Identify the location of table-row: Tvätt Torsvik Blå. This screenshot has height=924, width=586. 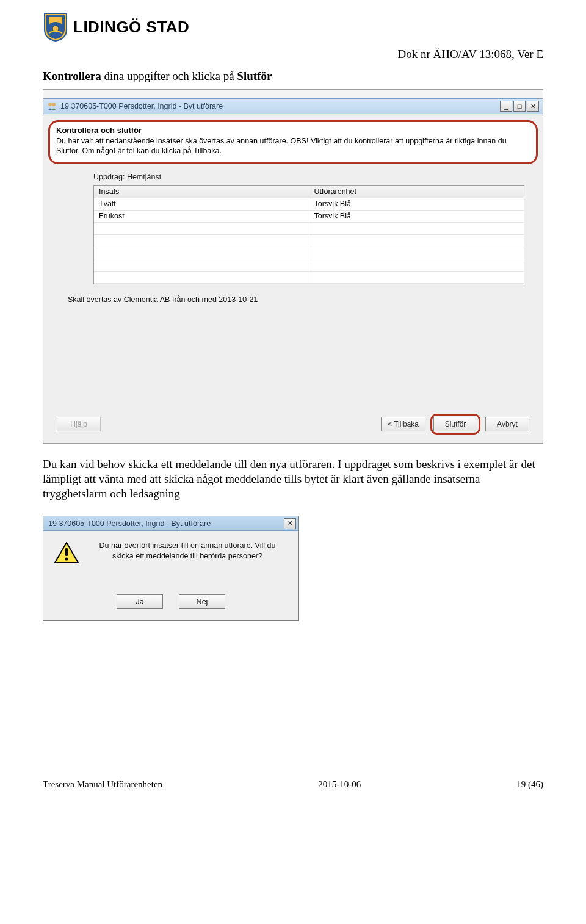
(309, 204).